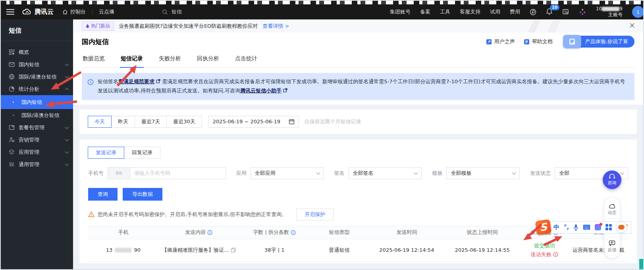 Image resolution: width=644 pixels, height=270 pixels. Describe the element at coordinates (358, 250) in the screenshot. I see `table-row: 1390 【痛康精准医疗服务】验证... 38字 | 1 普通短信 2025-0…` at that location.